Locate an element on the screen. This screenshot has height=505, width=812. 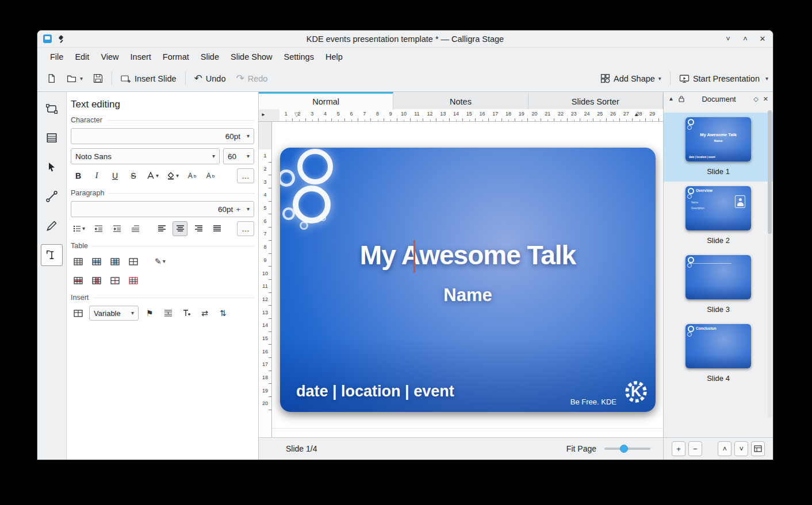
menu-help: Help is located at coordinates (334, 57).